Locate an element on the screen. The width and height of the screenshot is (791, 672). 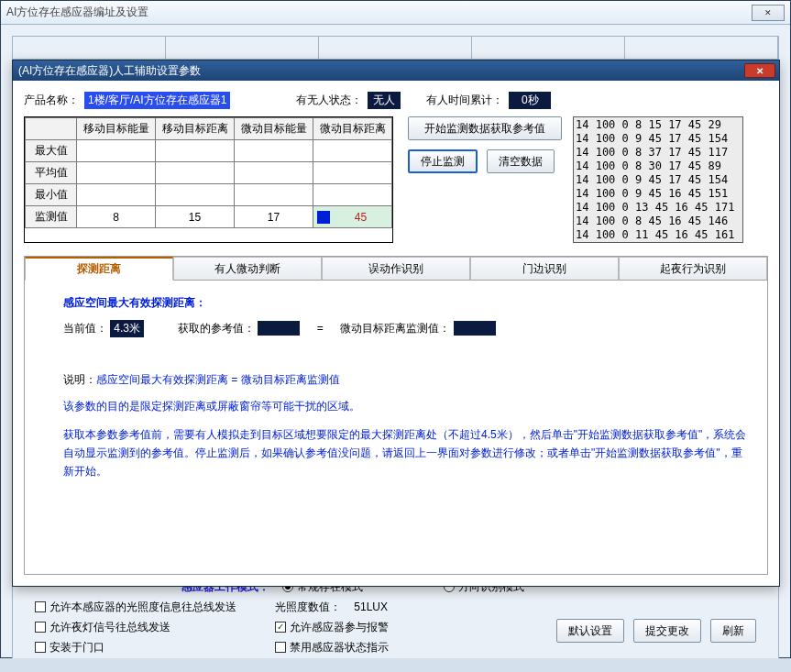
default-button: 默认设置 is located at coordinates (590, 631).